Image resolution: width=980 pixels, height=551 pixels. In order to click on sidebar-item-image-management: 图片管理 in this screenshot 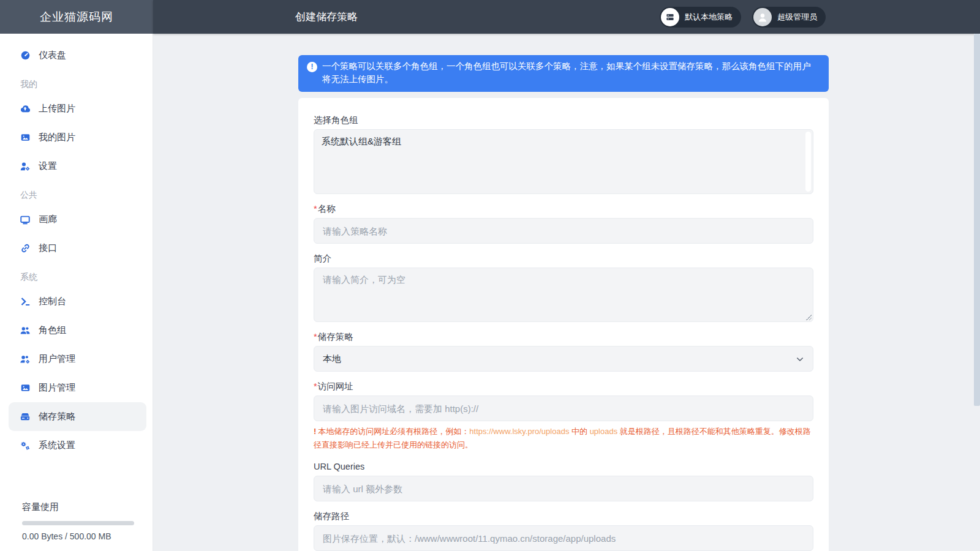, I will do `click(76, 388)`.